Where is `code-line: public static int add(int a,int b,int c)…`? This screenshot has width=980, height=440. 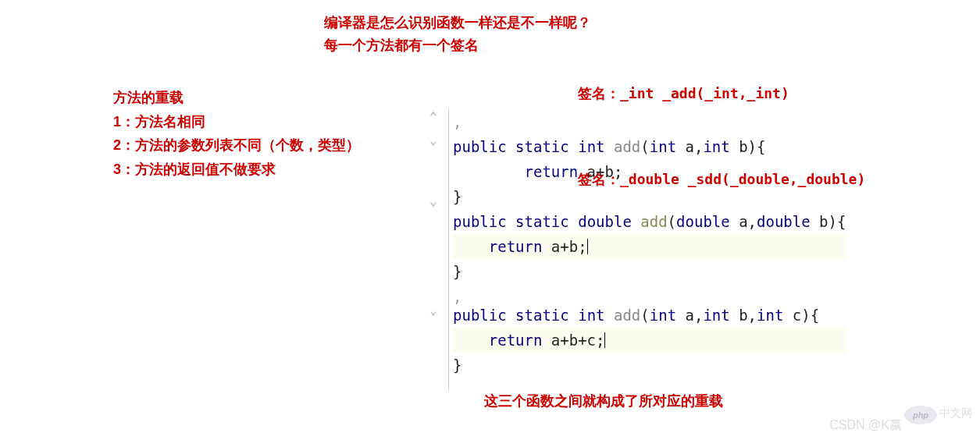
code-line: public static int add(int a,int b,int c)… is located at coordinates (650, 315).